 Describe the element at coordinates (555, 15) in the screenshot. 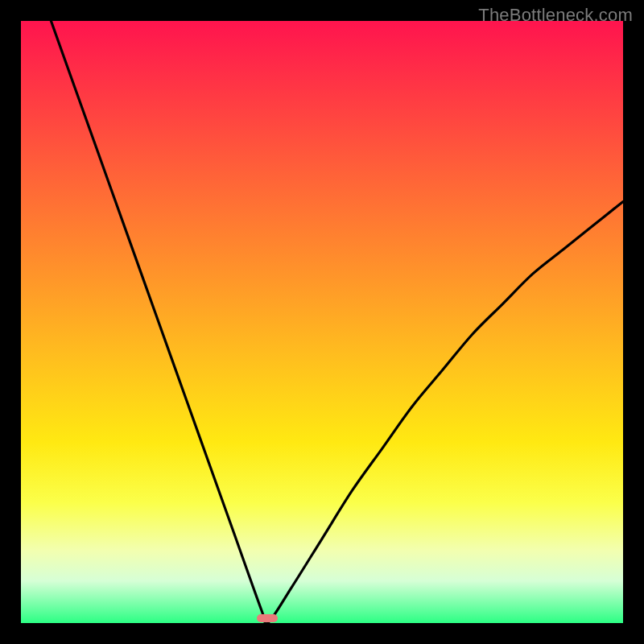

I see `watermark-text: TheBottleneck.com` at that location.